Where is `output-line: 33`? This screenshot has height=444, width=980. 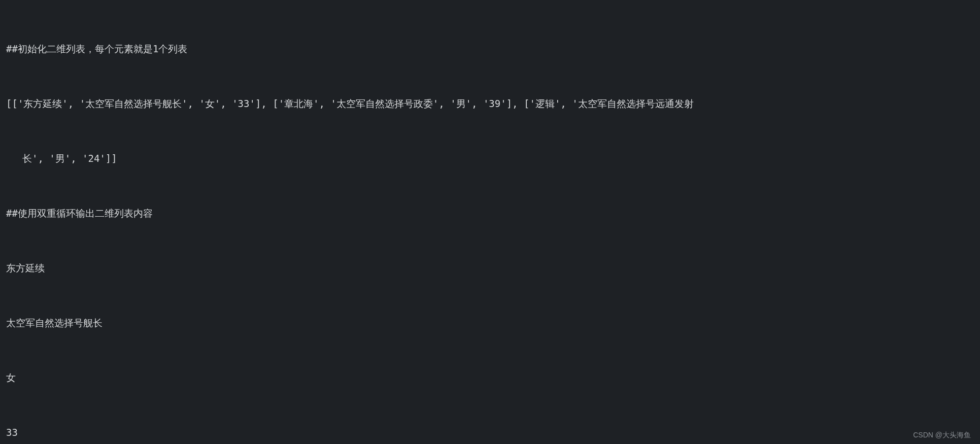
output-line: 33 is located at coordinates (490, 432).